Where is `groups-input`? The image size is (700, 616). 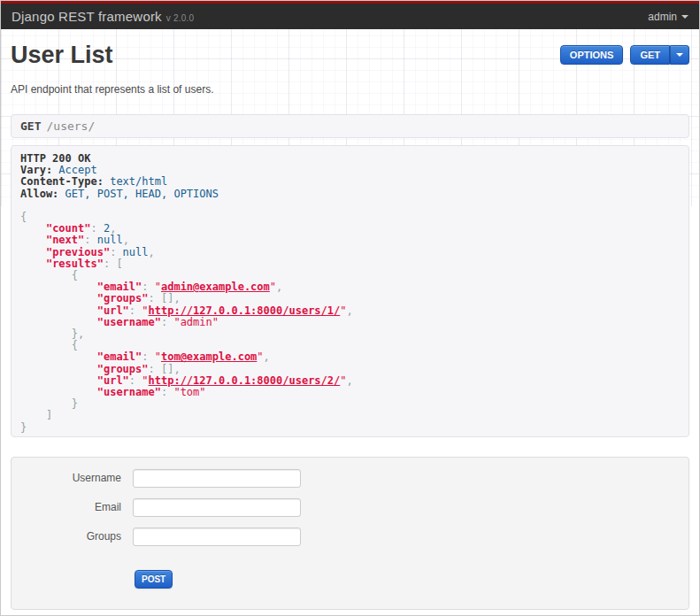 groups-input is located at coordinates (217, 536).